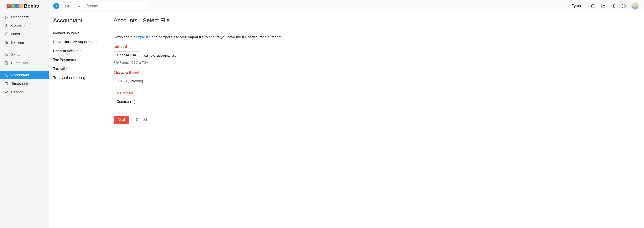 The height and width of the screenshot is (228, 644). I want to click on import-hint: Download a sample file and compare it to…, so click(228, 37).